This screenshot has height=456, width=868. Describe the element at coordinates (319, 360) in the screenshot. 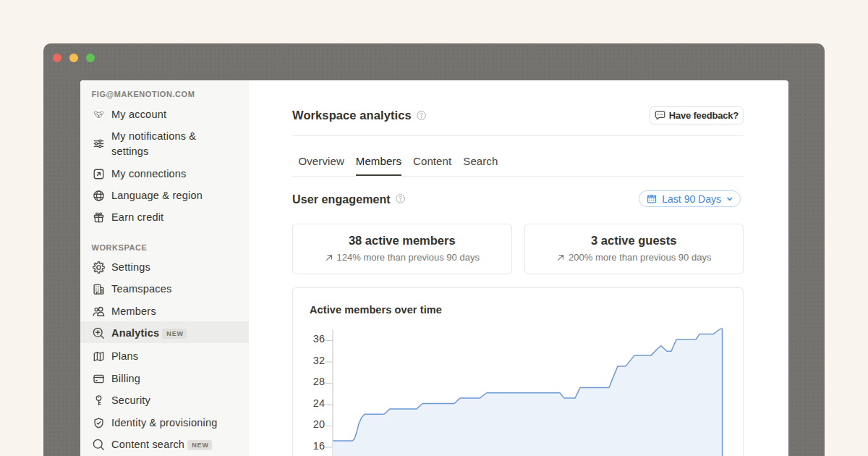

I see `svg-text: 32` at that location.